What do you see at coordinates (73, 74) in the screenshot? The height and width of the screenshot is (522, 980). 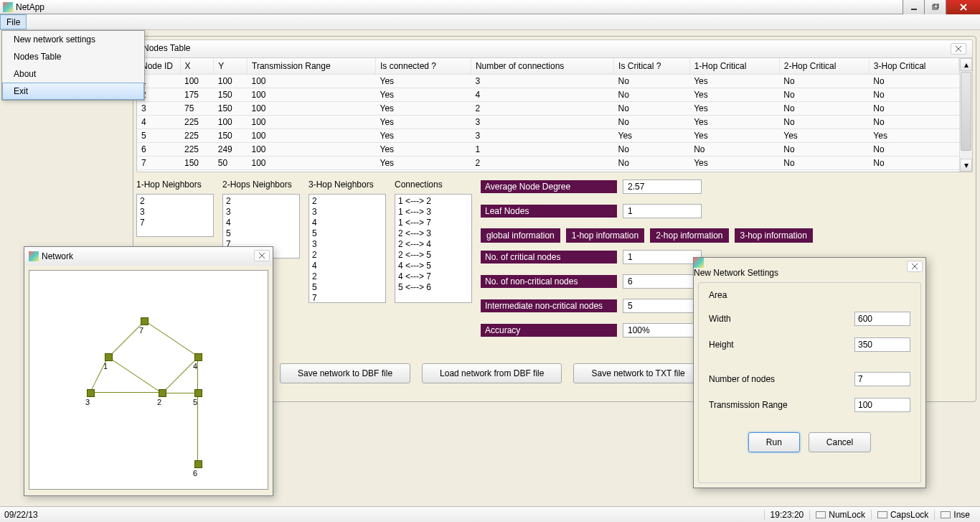 I see `menu-about: About` at bounding box center [73, 74].